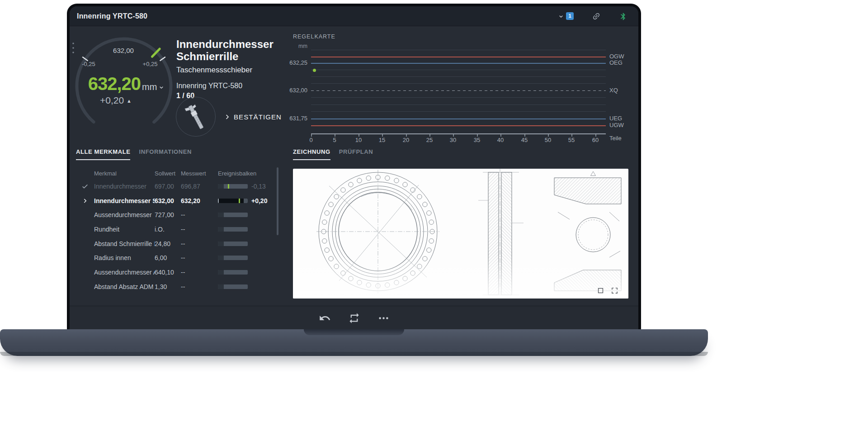 This screenshot has height=436, width=868. What do you see at coordinates (615, 290) in the screenshot?
I see `fullscreen-icon` at bounding box center [615, 290].